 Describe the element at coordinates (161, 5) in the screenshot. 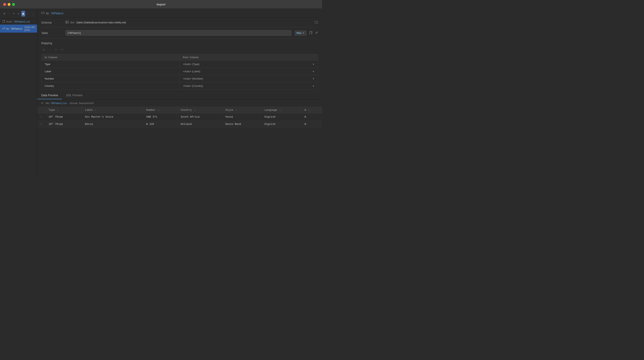

I see `titlebar: Import` at that location.